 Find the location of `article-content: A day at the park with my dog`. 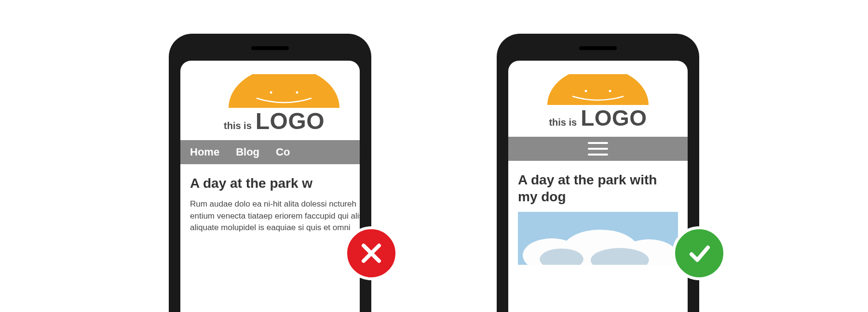

article-content: A day at the park with my dog is located at coordinates (598, 218).